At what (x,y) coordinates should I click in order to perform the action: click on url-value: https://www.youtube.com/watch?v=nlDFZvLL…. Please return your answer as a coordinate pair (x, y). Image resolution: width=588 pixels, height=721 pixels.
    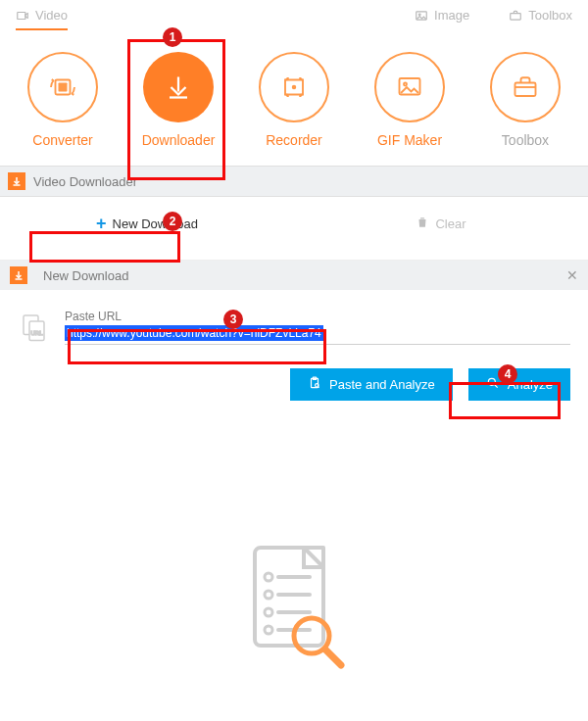
    Looking at the image, I should click on (194, 333).